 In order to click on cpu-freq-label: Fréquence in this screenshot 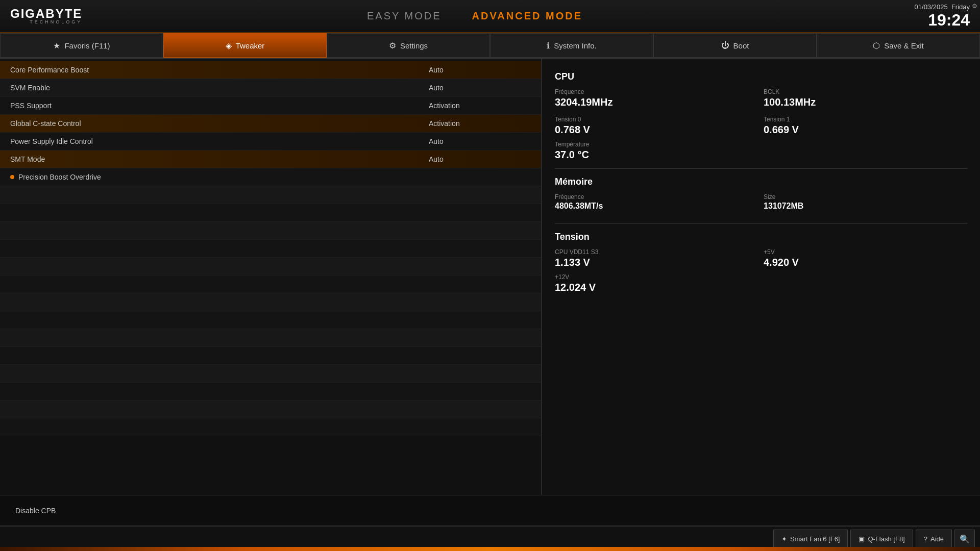, I will do `click(656, 92)`.